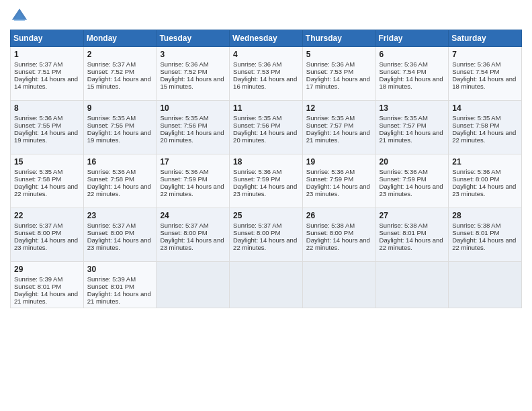  I want to click on day-number: 27, so click(412, 216).